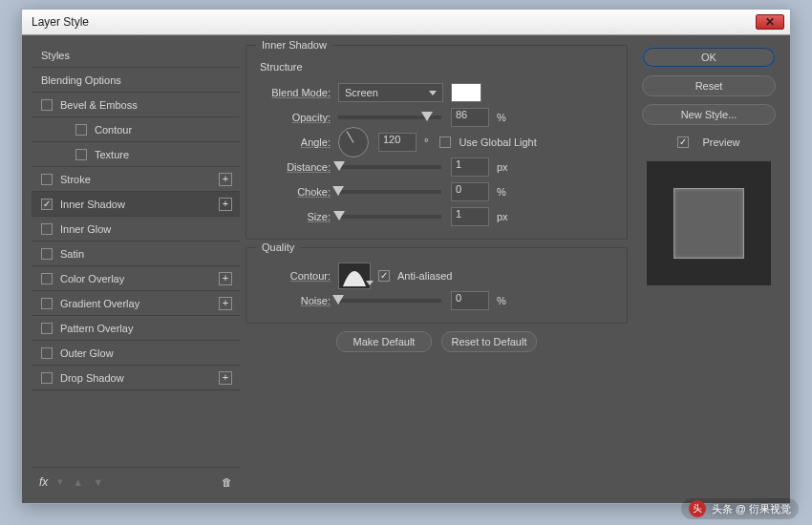  I want to click on sidebar-item-satin: Satin, so click(136, 254).